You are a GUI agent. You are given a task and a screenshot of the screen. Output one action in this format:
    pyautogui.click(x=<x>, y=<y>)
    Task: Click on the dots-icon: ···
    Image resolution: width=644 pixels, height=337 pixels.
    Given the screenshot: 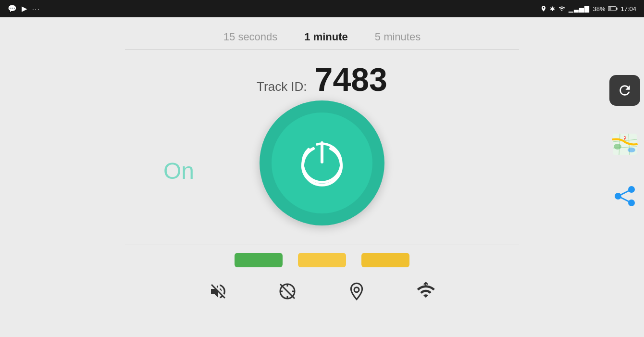 What is the action you would take?
    pyautogui.click(x=37, y=9)
    